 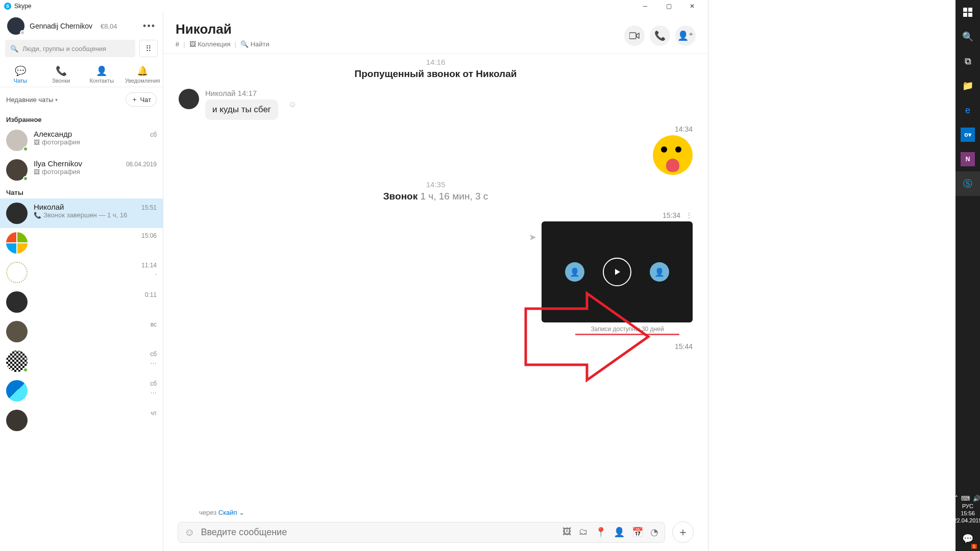 I want to click on forward-icon: ➤, so click(x=533, y=237).